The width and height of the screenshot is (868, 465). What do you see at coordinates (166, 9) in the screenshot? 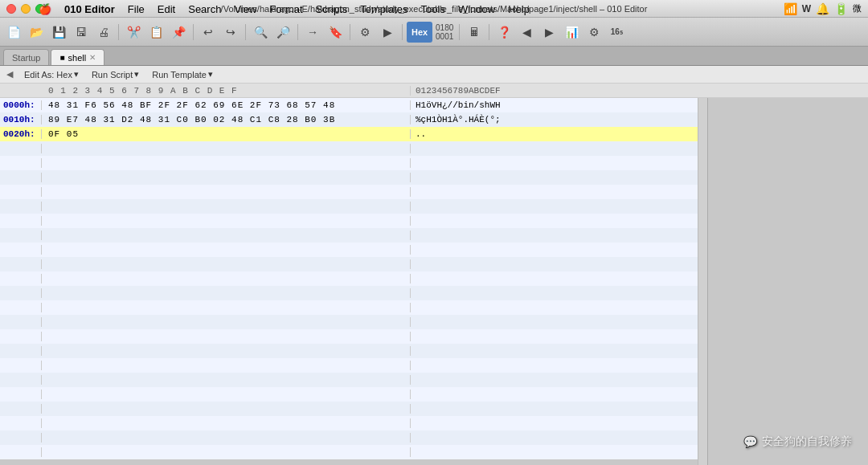
I see `menu-edit: Edit` at bounding box center [166, 9].